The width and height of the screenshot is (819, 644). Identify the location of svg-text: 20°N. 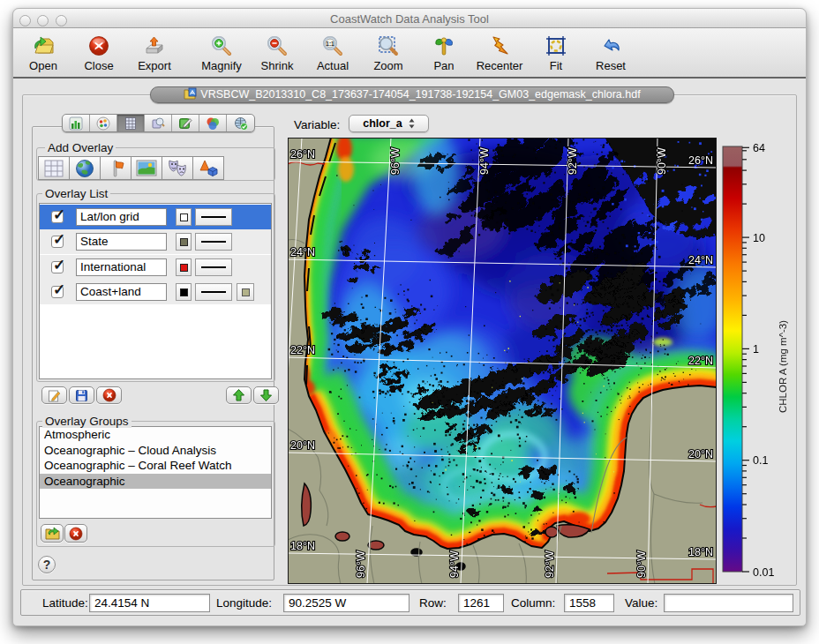
(303, 446).